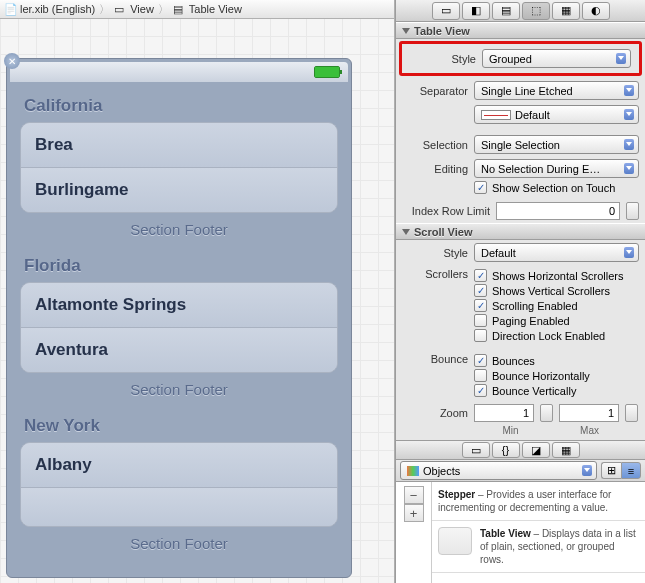  Describe the element at coordinates (621, 470) in the screenshot. I see `library-view-toggle: ⊞ ≡` at that location.